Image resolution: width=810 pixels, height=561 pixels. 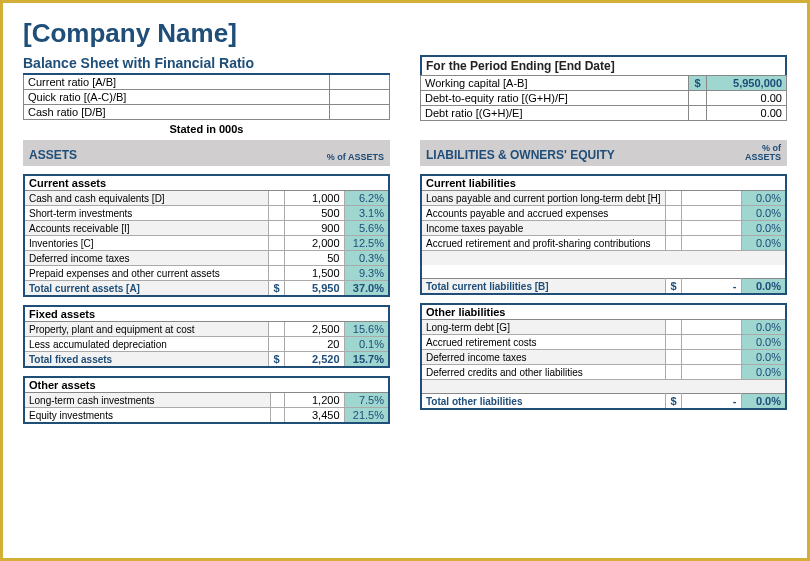 What do you see at coordinates (177, 112) in the screenshot?
I see `ratio-label: Cash ratio [D/B]` at bounding box center [177, 112].